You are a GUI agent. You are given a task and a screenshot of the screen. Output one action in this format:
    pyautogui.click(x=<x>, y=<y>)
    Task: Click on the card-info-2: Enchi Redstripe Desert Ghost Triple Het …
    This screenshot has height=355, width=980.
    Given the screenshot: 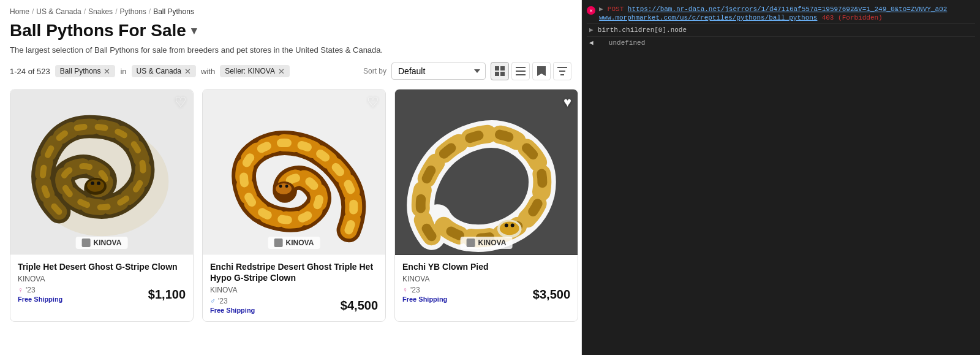 What is the action you would take?
    pyautogui.click(x=294, y=288)
    